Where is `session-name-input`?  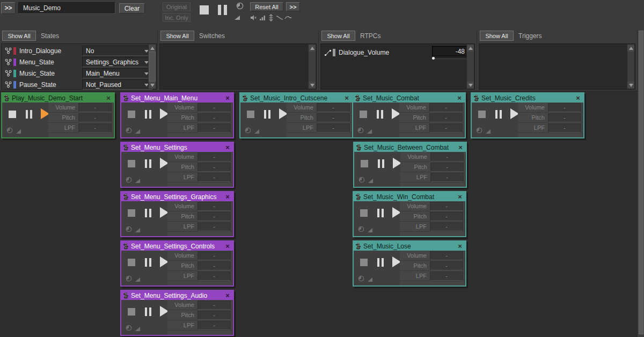 session-name-input is located at coordinates (67, 8).